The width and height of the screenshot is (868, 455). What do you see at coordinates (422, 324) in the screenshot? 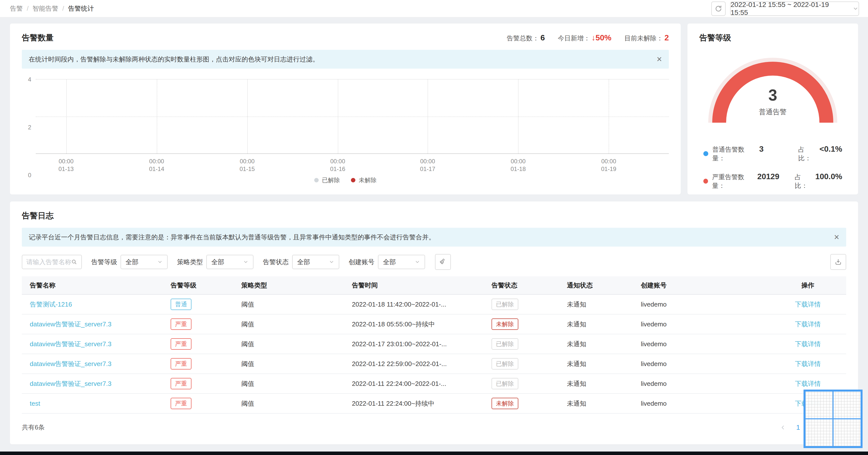
I see `alert-time-cell: 2022-01-18 05:55:00~持续中` at bounding box center [422, 324].